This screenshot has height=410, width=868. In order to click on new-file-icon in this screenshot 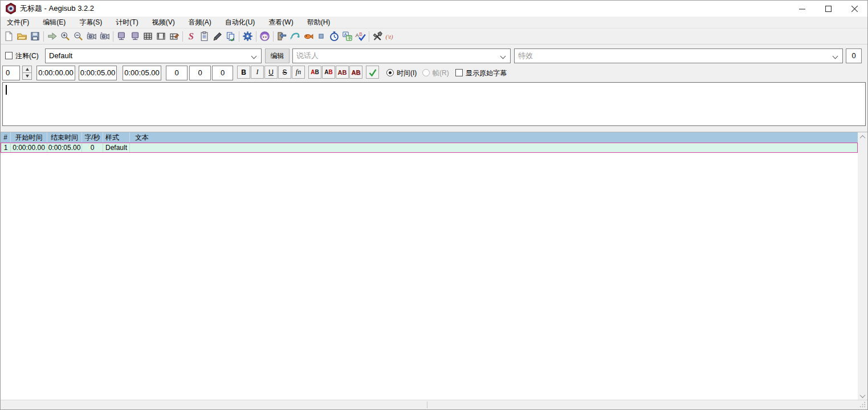, I will do `click(9, 36)`.